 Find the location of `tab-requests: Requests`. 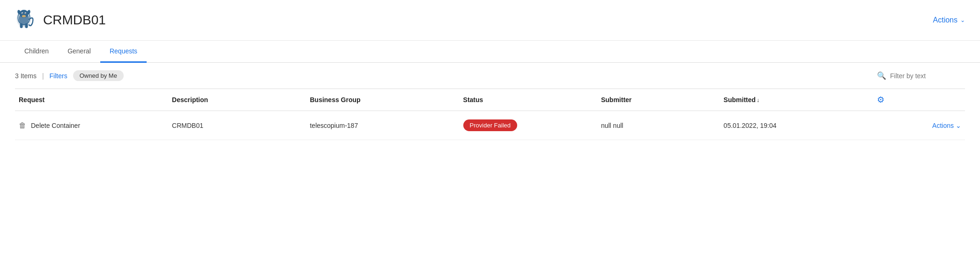

tab-requests: Requests is located at coordinates (124, 52).